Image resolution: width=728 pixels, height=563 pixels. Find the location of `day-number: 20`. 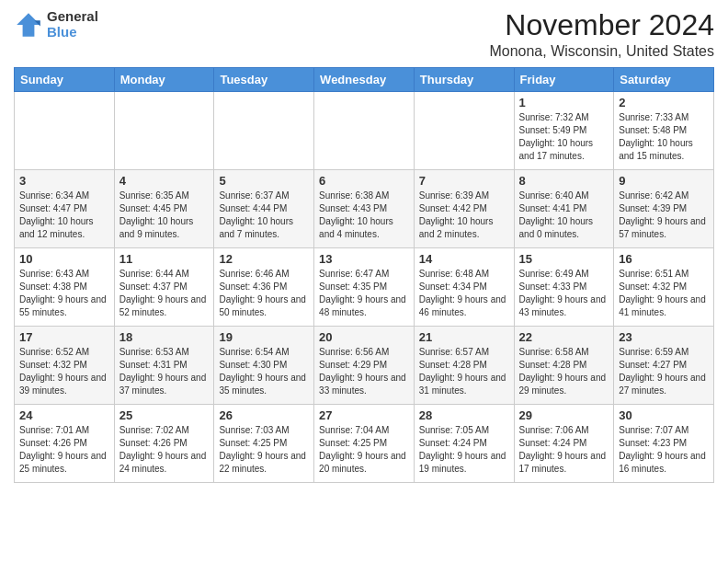

day-number: 20 is located at coordinates (364, 337).